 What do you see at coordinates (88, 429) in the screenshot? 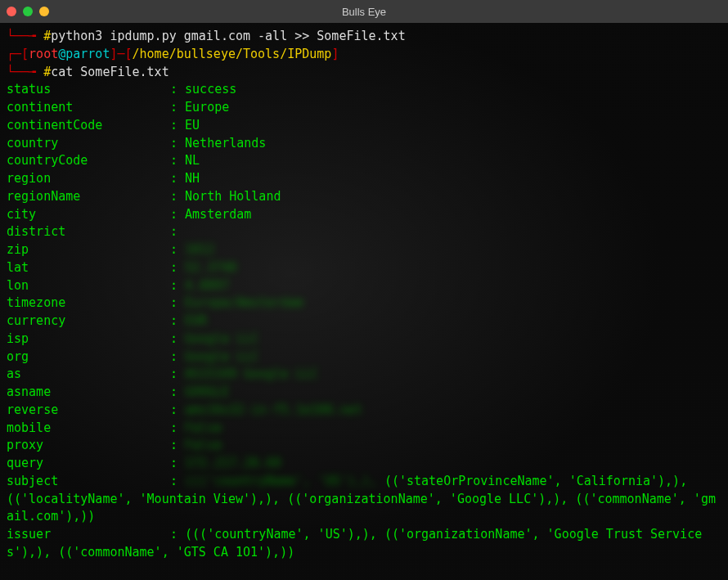
I see `output-key: mobile` at bounding box center [88, 429].